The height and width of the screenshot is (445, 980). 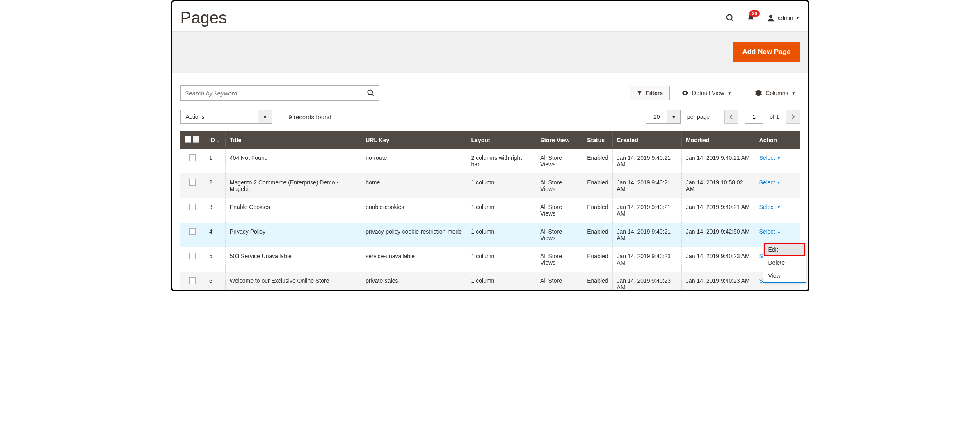 What do you see at coordinates (490, 282) in the screenshot?
I see `table-row: 6Welcome to our Exclusive Online Storepr…` at bounding box center [490, 282].